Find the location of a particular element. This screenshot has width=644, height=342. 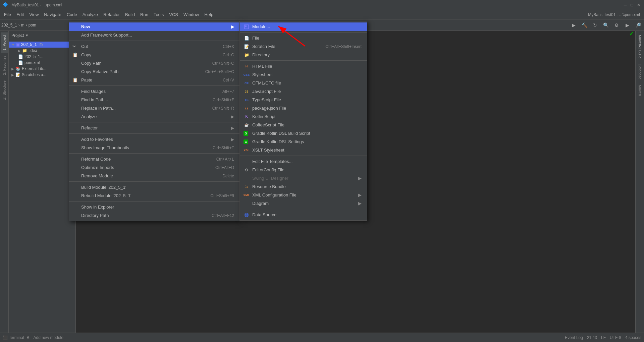

sub-stylesheet: CSS Stylesheet is located at coordinates (304, 74).